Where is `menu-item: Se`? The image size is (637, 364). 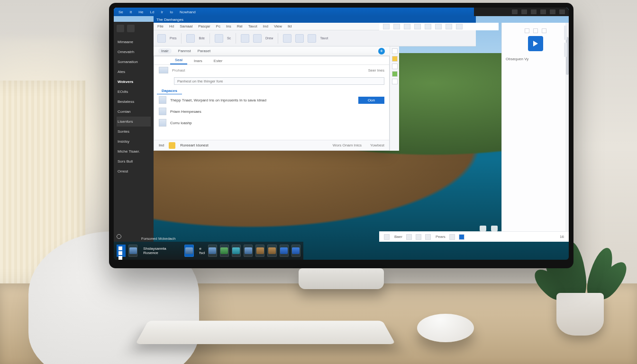
menu-item: Se is located at coordinates (121, 12).